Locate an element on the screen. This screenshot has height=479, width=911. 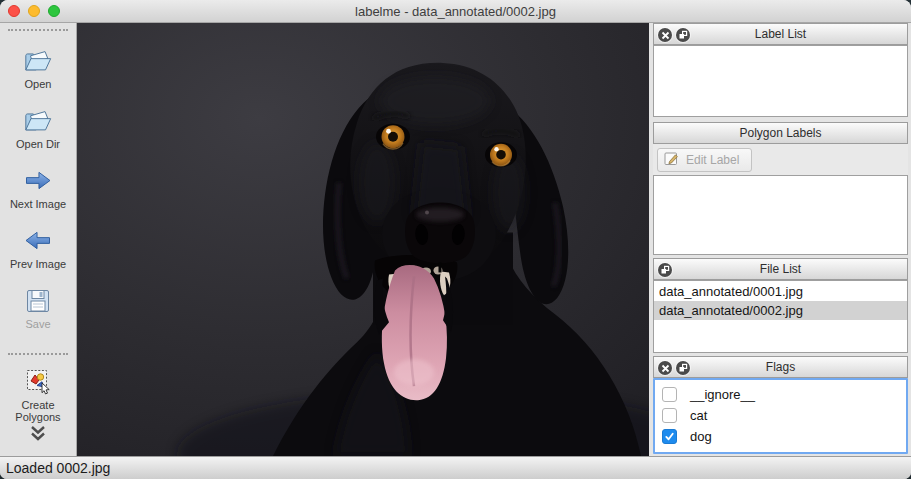
file-list-item: data_annotated/0002.jpg is located at coordinates (780, 310).